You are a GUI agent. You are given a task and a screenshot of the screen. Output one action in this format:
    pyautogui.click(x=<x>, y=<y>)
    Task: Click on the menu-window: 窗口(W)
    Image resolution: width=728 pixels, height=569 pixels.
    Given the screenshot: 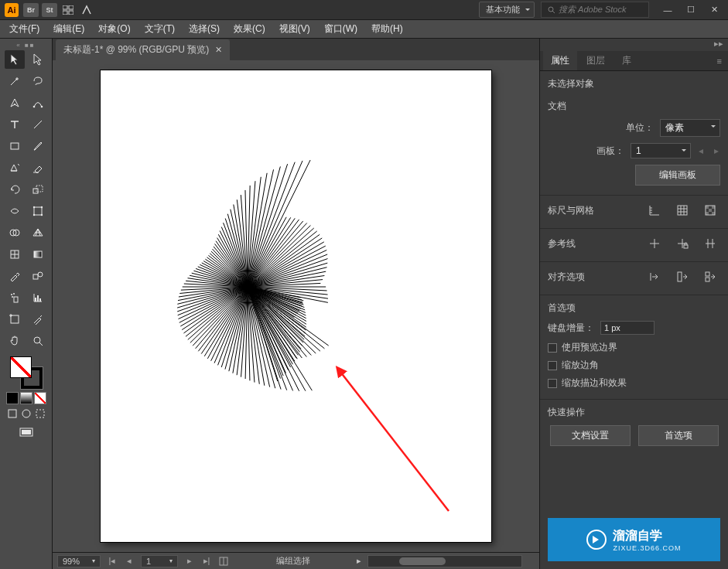 What is the action you would take?
    pyautogui.click(x=340, y=29)
    